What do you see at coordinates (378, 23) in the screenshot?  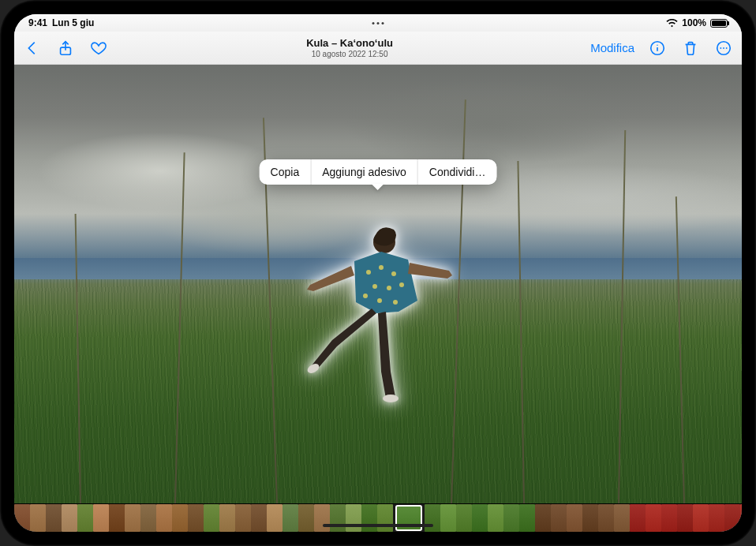 I see `status-bar: 9:41 Lun 5 giu 100%` at bounding box center [378, 23].